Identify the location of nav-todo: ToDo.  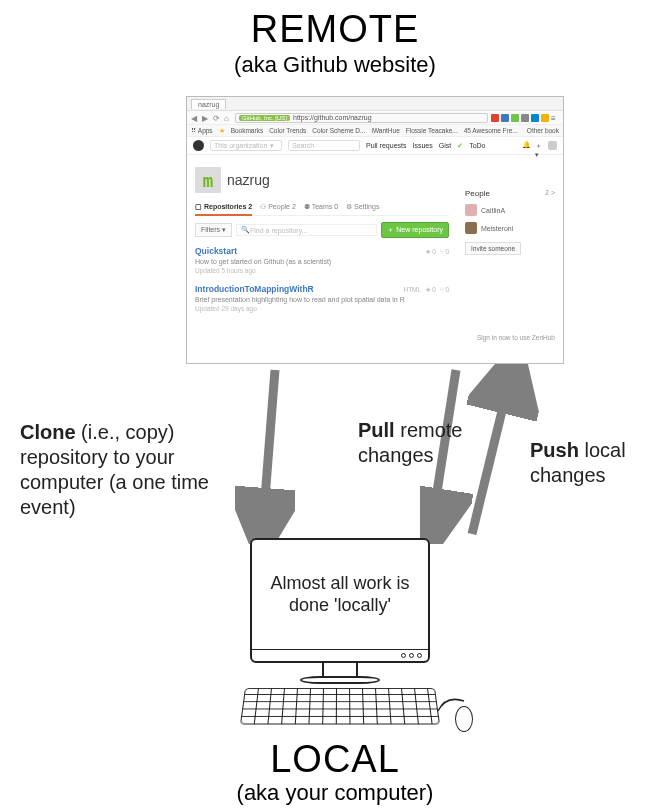
(477, 146).